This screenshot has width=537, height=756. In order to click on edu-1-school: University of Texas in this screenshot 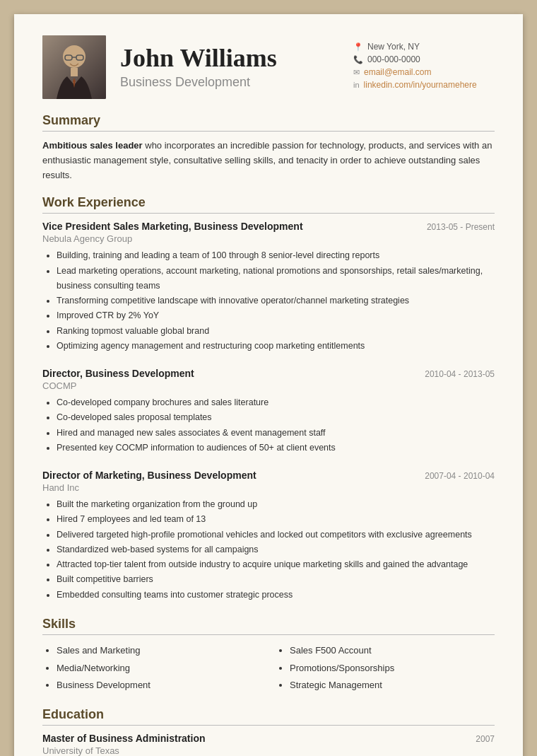, I will do `click(268, 751)`.